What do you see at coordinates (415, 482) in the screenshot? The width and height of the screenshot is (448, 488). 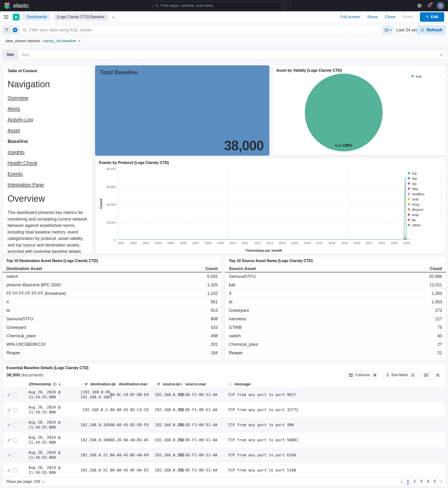 I see `page-number: 2` at bounding box center [415, 482].